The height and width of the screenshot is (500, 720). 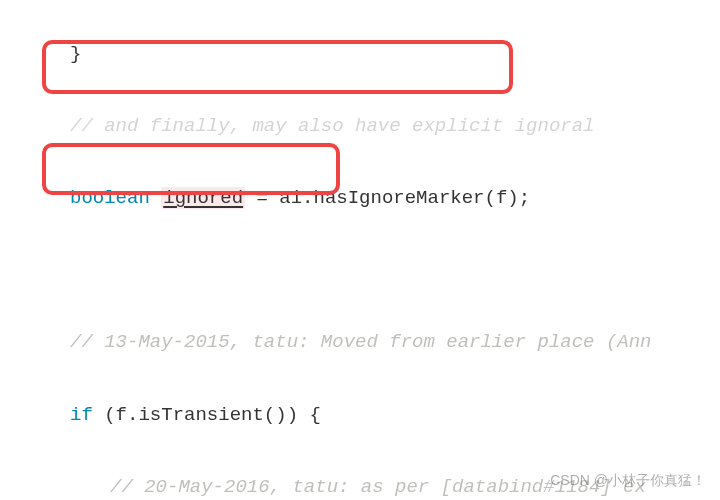 I want to click on code-text: = ai.hasIgnoreMarker(f);, so click(x=388, y=198).